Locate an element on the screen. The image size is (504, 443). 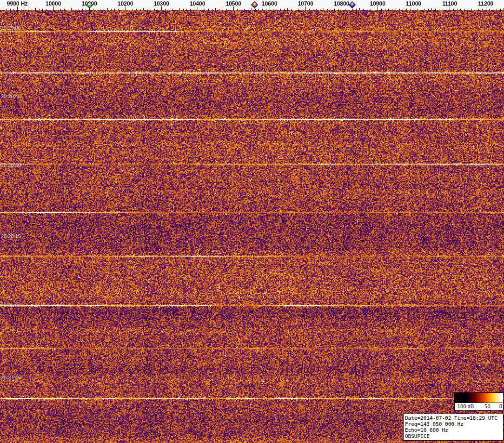
legend-labels: -100 dB -50 0 is located at coordinates (479, 406).